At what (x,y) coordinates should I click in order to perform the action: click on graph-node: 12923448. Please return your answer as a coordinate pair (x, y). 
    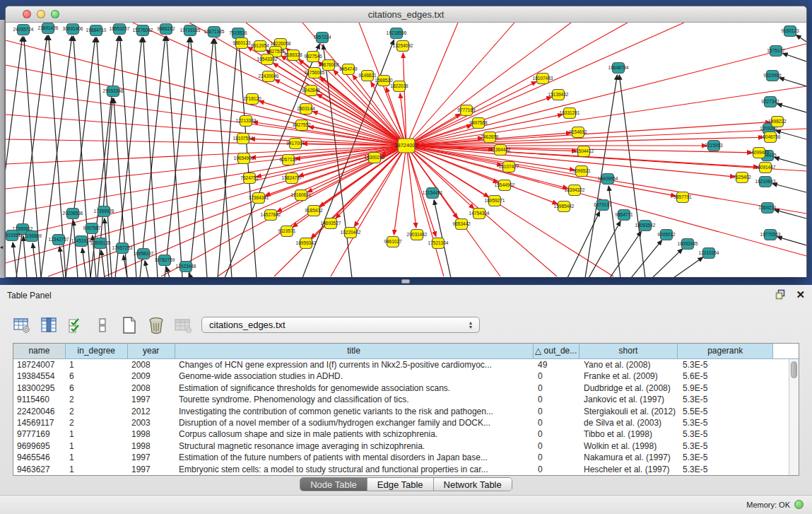
    Looking at the image, I should click on (187, 267).